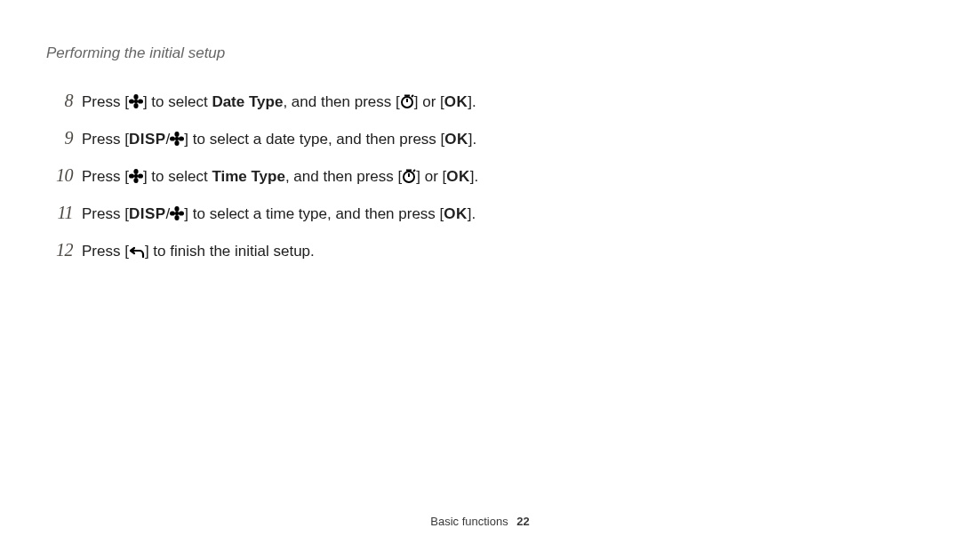  I want to click on step-number: 10, so click(64, 175).